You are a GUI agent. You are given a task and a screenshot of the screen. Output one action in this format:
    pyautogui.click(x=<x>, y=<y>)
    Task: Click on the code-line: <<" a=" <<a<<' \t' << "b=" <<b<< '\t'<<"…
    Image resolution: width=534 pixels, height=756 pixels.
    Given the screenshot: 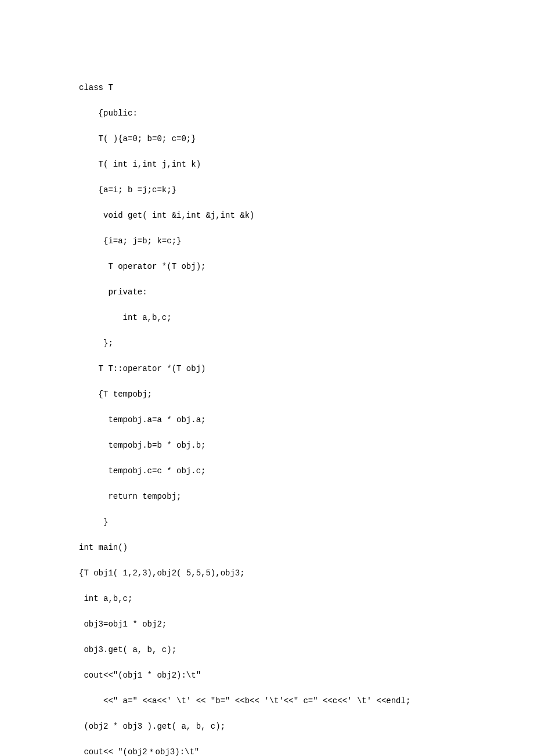 What is the action you would take?
    pyautogui.click(x=267, y=701)
    